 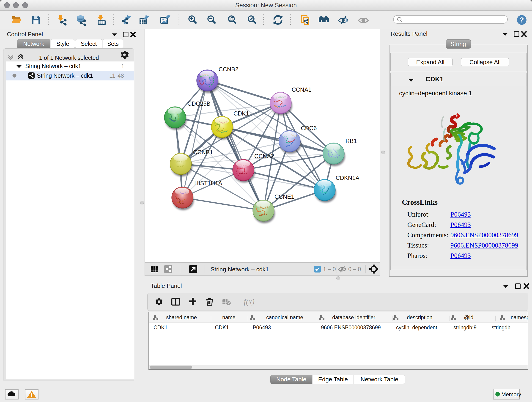 I want to click on svg-text: CDC25B, so click(x=199, y=103).